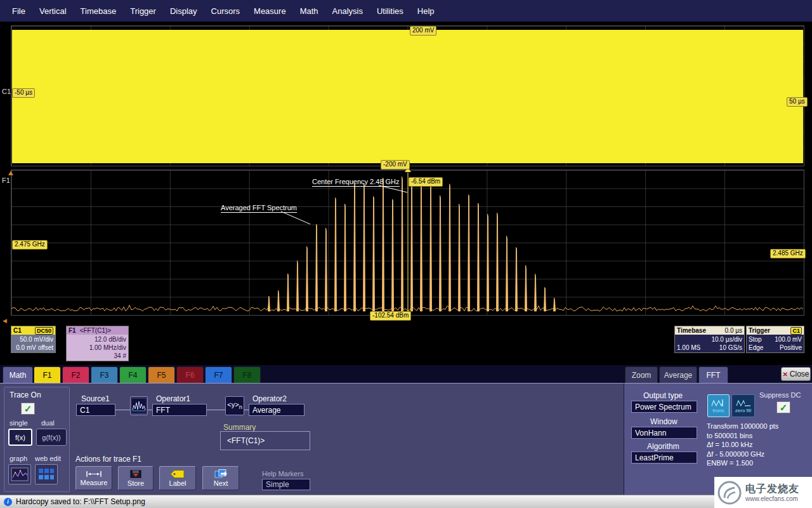 The image size is (812, 508). What do you see at coordinates (731, 348) in the screenshot?
I see `timebase-rate: 10 GS/s` at bounding box center [731, 348].